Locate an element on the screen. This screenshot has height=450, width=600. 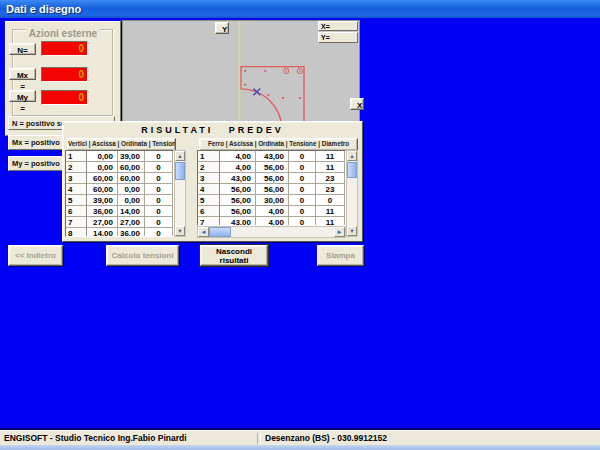
my-field: 0 is located at coordinates (64, 98).